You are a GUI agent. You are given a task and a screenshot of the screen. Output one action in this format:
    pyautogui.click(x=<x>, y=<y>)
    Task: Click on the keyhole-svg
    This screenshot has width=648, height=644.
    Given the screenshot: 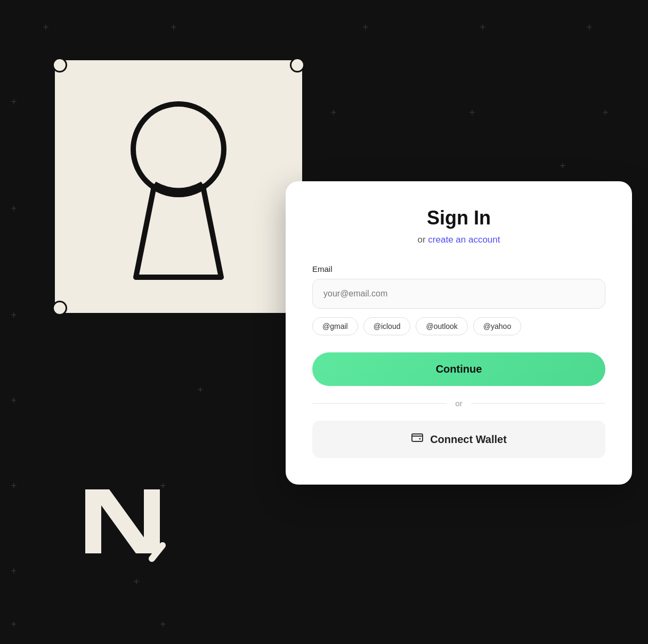 What is the action you would take?
    pyautogui.click(x=179, y=187)
    